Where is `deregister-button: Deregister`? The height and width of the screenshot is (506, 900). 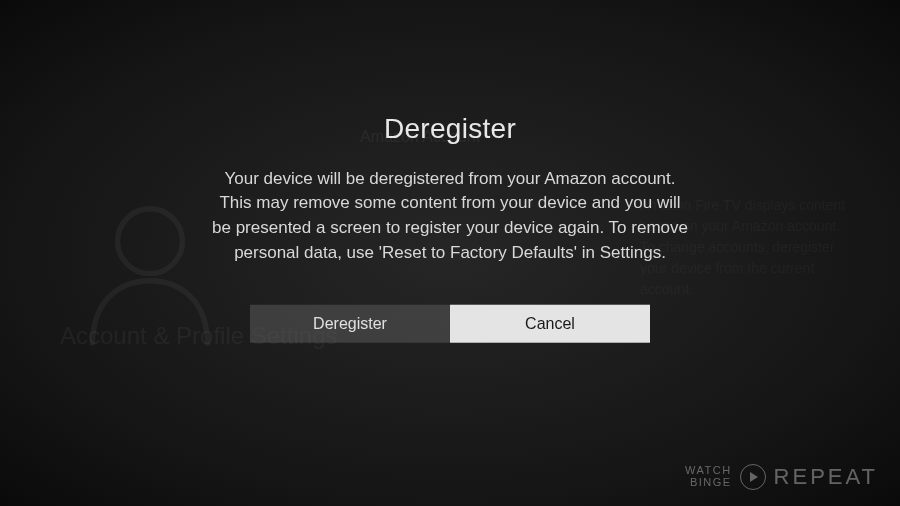 deregister-button: Deregister is located at coordinates (350, 324).